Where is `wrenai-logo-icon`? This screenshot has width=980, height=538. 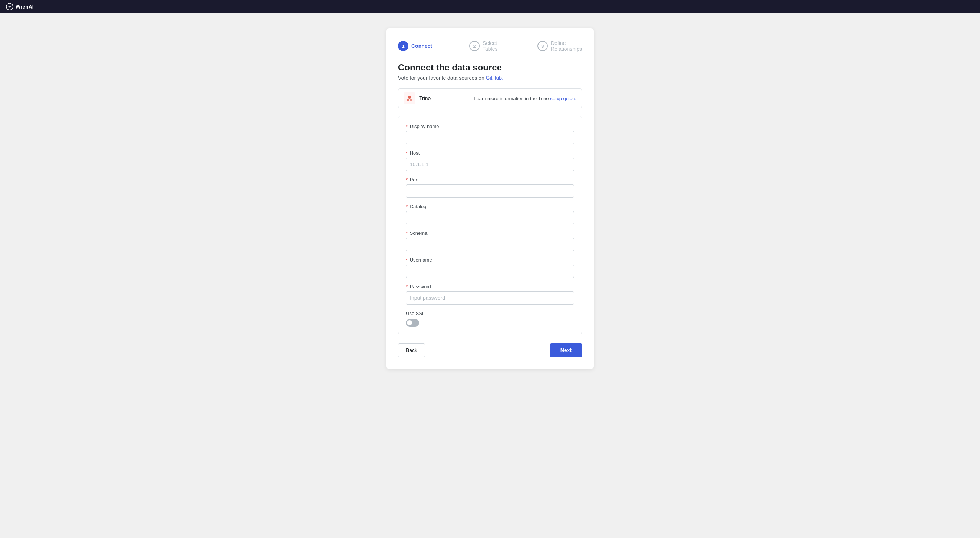 wrenai-logo-icon is located at coordinates (10, 7).